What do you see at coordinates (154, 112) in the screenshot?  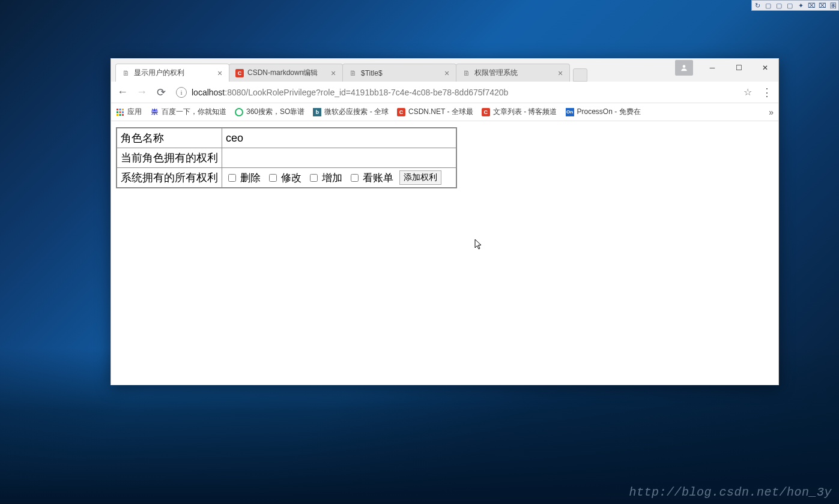 I see `baidu-icon: 崇` at bounding box center [154, 112].